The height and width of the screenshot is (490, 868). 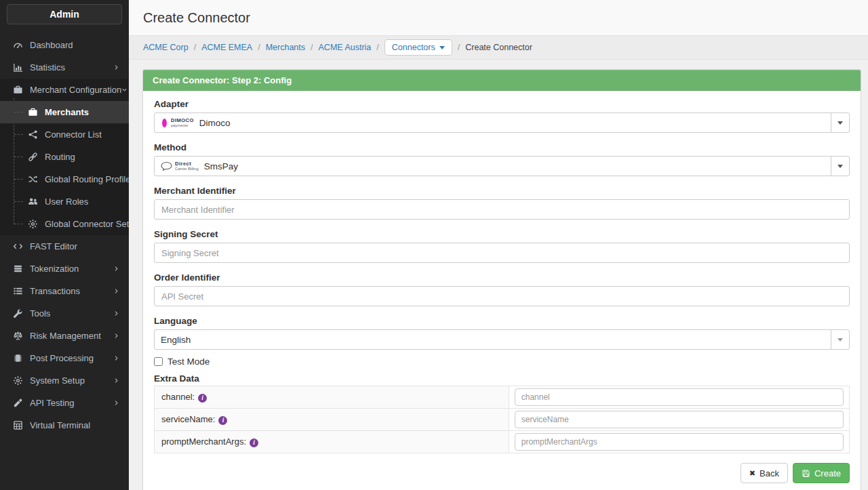 What do you see at coordinates (679, 442) in the screenshot?
I see `promptmerchantargs-input` at bounding box center [679, 442].